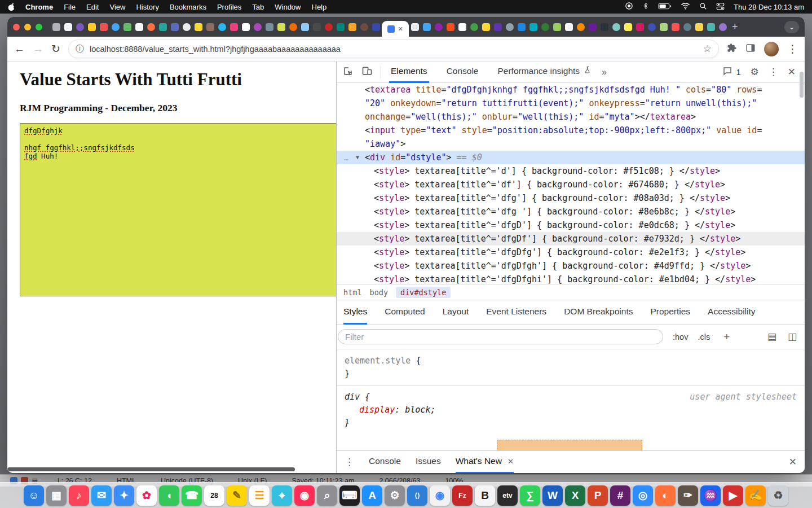 The height and width of the screenshot is (508, 812). What do you see at coordinates (11, 7) in the screenshot?
I see `apple-logo-icon` at bounding box center [11, 7].